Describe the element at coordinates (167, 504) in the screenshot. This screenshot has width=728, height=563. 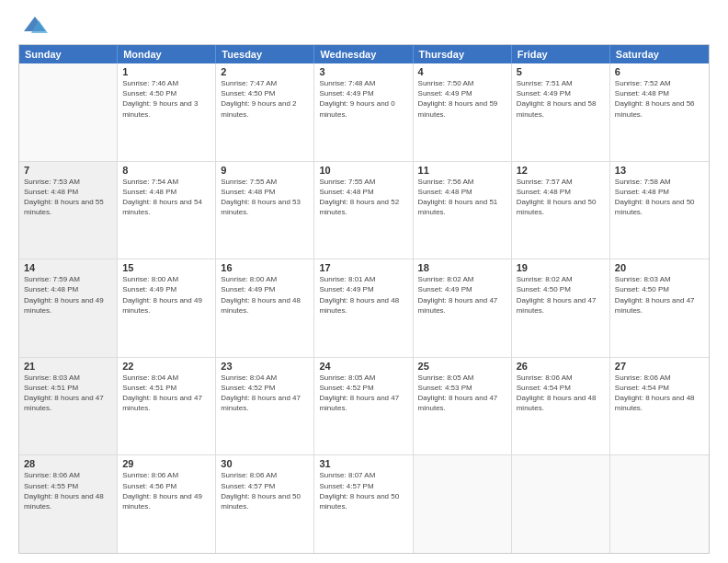
I see `calendar-cell: 29Sunrise: 8:06 AMSunset: 4:56 PMDayligh…` at that location.